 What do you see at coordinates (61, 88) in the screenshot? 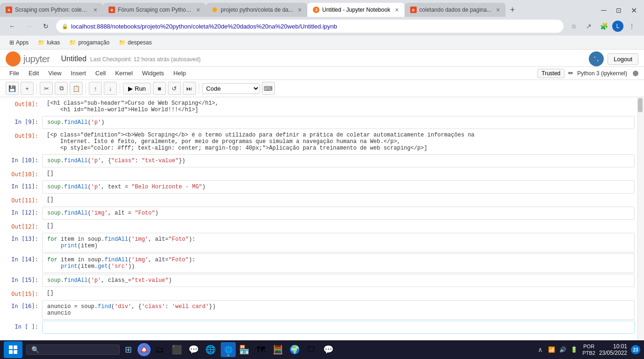
I see `copy-cell-button: ⧉` at bounding box center [61, 88].